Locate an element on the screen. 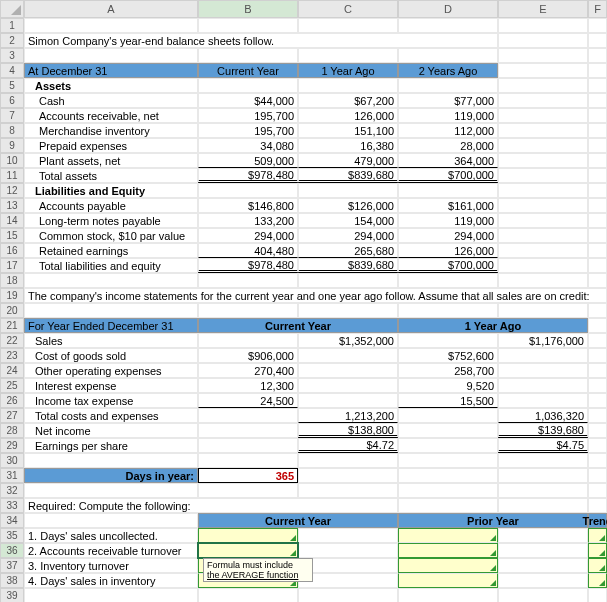 The image size is (607, 602). row-2: 2 is located at coordinates (12, 40).